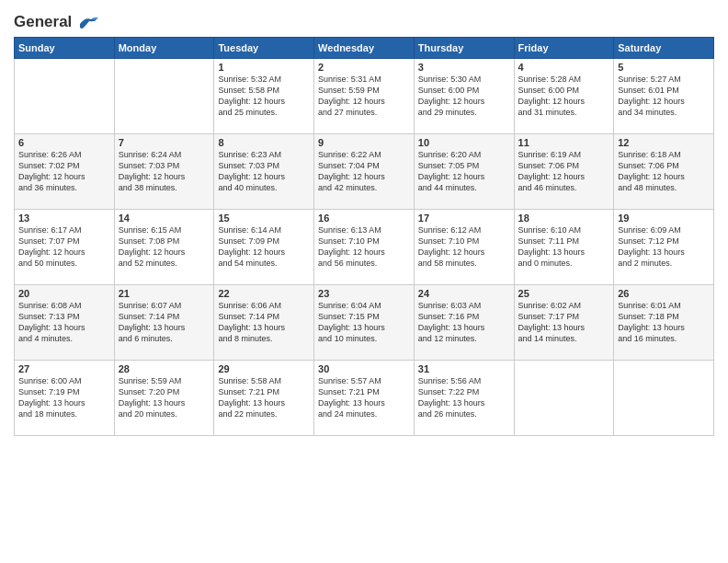 This screenshot has height=563, width=728. I want to click on day-number: 11, so click(564, 143).